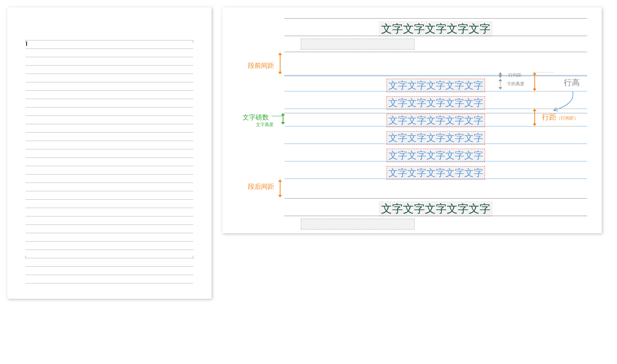 The width and height of the screenshot is (617, 364). Describe the element at coordinates (27, 44) in the screenshot. I see `text-cursor` at that location.